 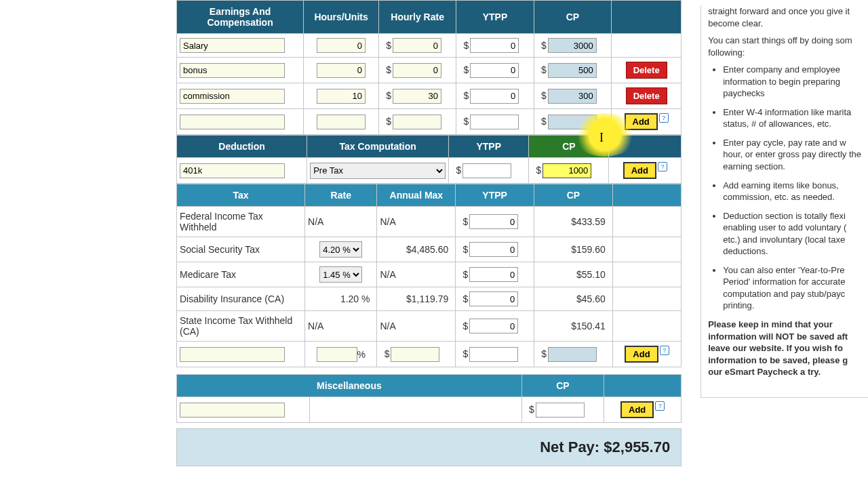 I want to click on tax-rate-select: 4.20 %, so click(x=340, y=249).